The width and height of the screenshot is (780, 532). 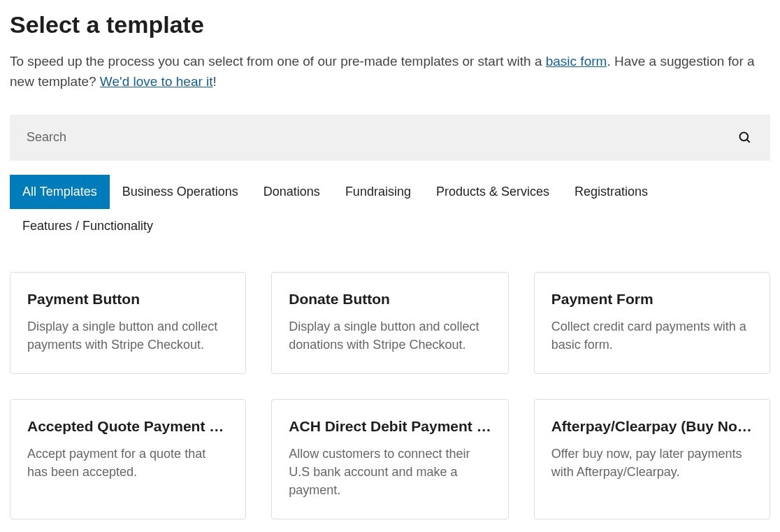 I want to click on card-ach-direct-debit: ACH Direct Debit Payment … Allow custome…, so click(x=390, y=459).